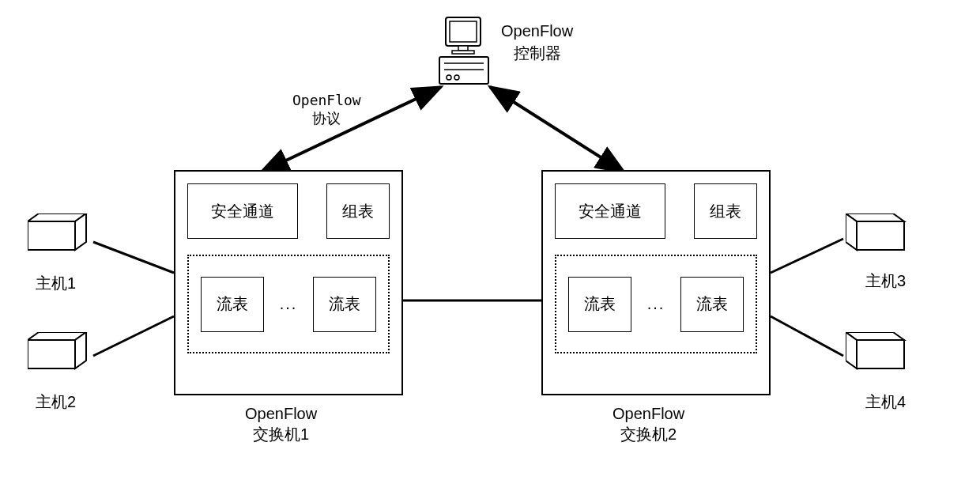 This screenshot has height=495, width=980. What do you see at coordinates (326, 119) in the screenshot?
I see `protocol-line-2: 协议` at bounding box center [326, 119].